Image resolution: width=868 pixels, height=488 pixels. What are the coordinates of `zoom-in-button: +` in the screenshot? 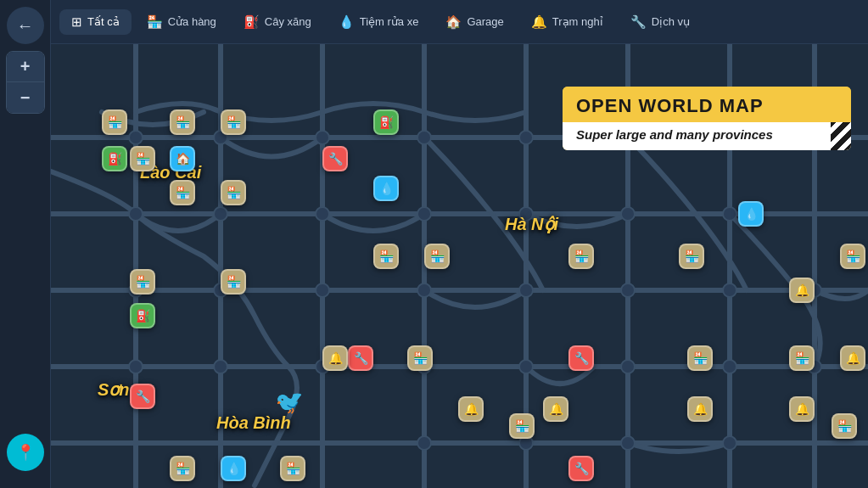 It's located at (25, 67).